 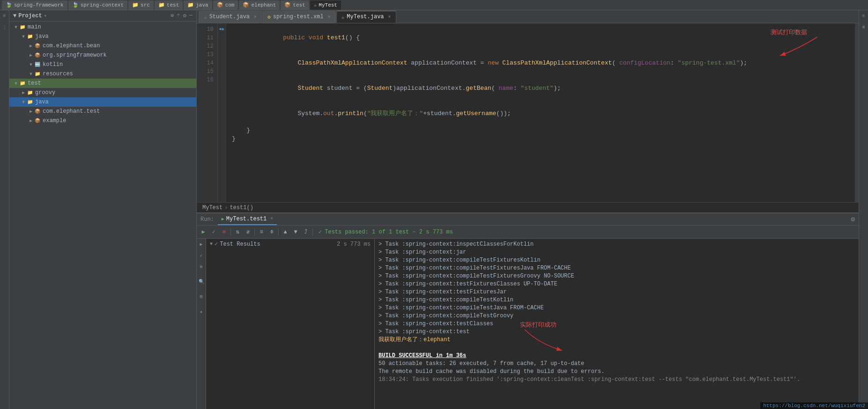 What do you see at coordinates (185, 16) in the screenshot?
I see `panel-action-settings: ⚙` at bounding box center [185, 16].